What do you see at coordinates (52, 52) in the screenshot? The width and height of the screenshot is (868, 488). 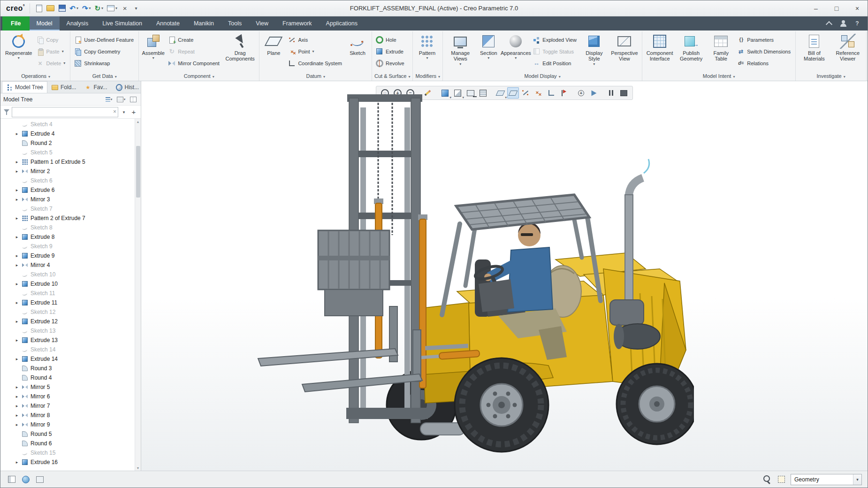 I see `paste-button: Paste` at bounding box center [52, 52].